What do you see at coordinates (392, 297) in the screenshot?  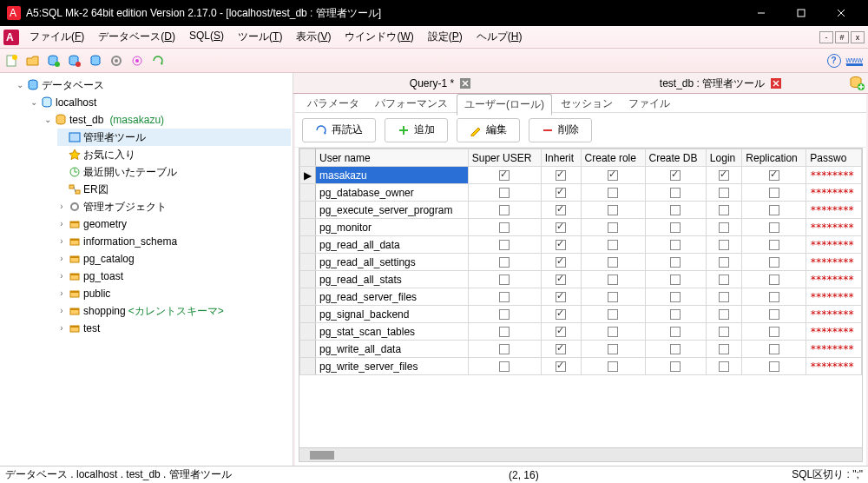 I see `cell-username: pg_read_server_files` at bounding box center [392, 297].